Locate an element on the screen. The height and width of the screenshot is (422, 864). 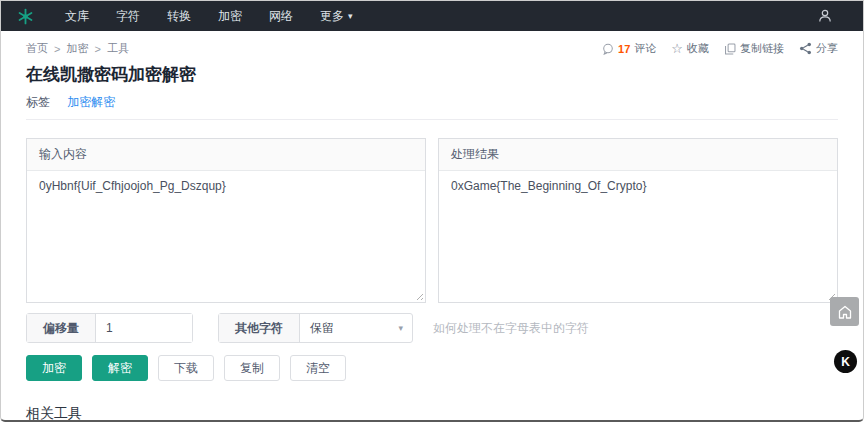
copy-button: 复制 is located at coordinates (252, 368).